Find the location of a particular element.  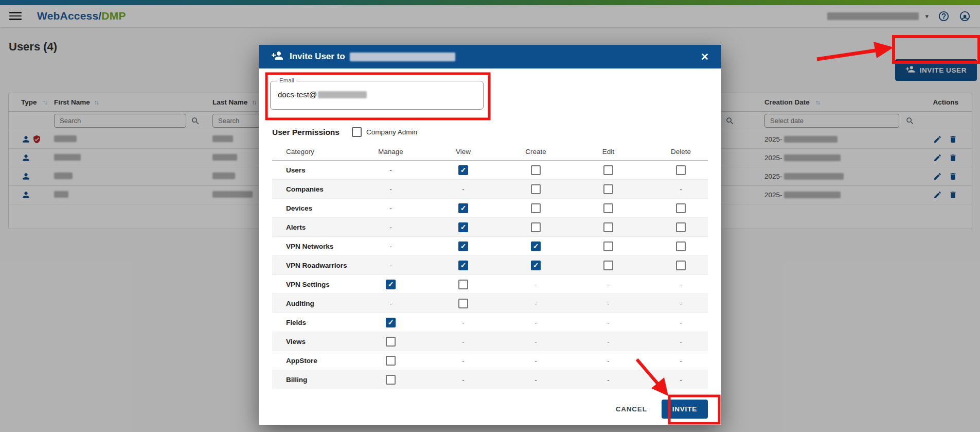

permissions-heading: User Permissions is located at coordinates (306, 132).